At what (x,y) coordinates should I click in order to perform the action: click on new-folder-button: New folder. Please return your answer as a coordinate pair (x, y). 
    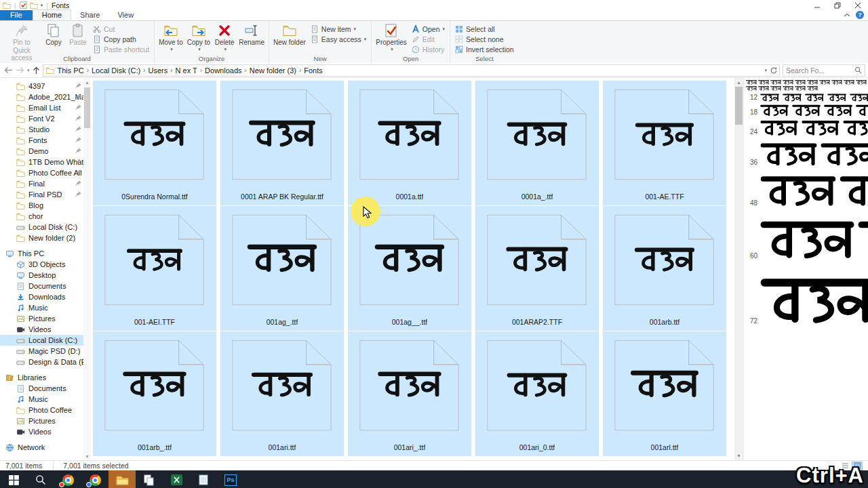
    Looking at the image, I should click on (290, 35).